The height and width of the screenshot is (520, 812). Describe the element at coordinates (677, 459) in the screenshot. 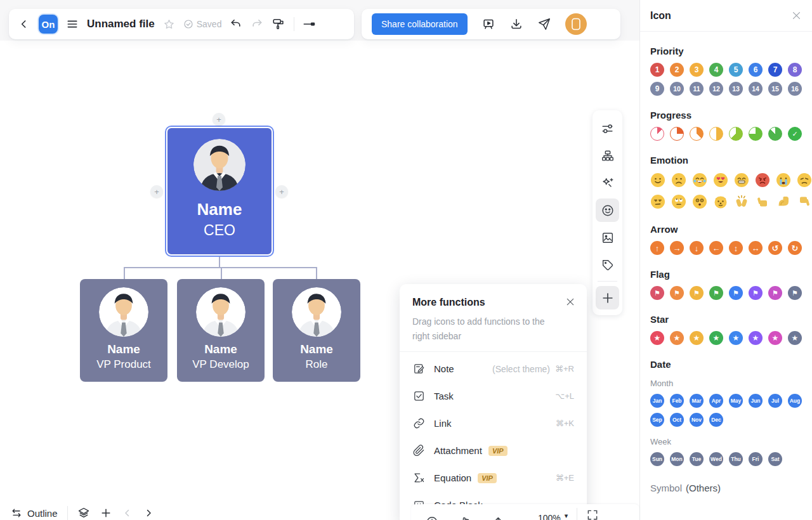

I see `weekday-icon-mon: Mon` at that location.